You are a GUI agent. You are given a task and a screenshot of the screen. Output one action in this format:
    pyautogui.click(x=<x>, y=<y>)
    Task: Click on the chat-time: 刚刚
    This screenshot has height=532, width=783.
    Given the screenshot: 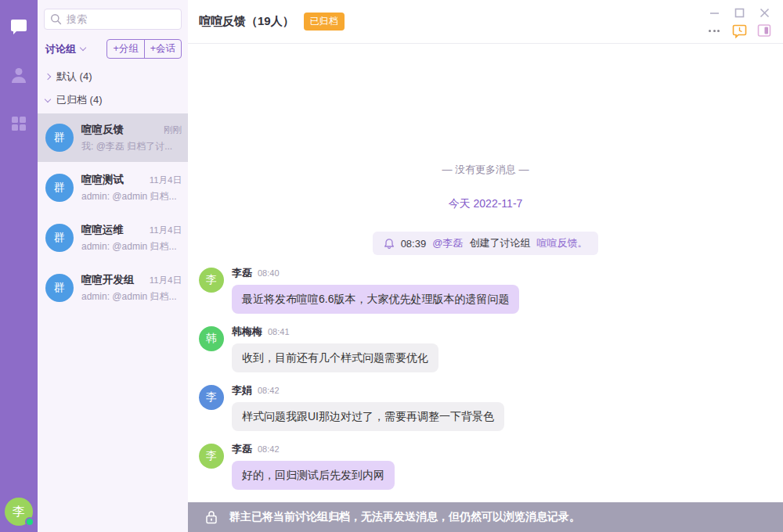 What is the action you would take?
    pyautogui.click(x=172, y=130)
    